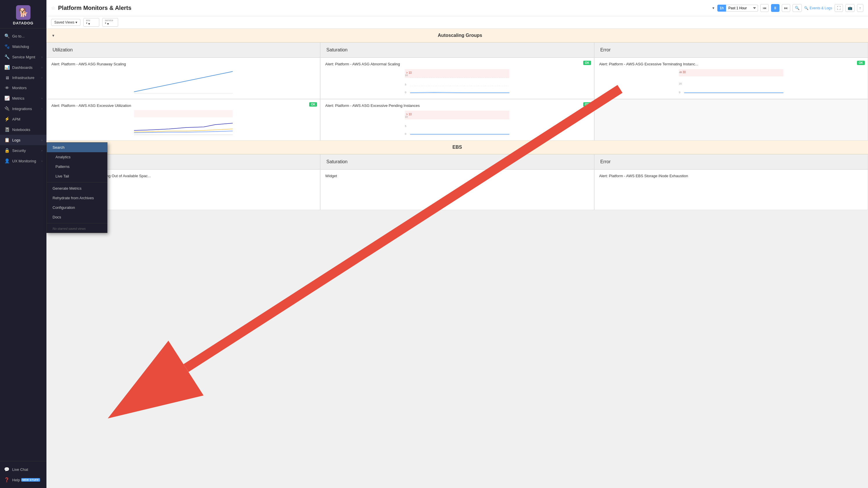 This screenshot has width=868, height=488. What do you see at coordinates (457, 106) in the screenshot?
I see `monitor-title: Alert: Platform - AWS ASG Excessive Pend…` at bounding box center [457, 106].